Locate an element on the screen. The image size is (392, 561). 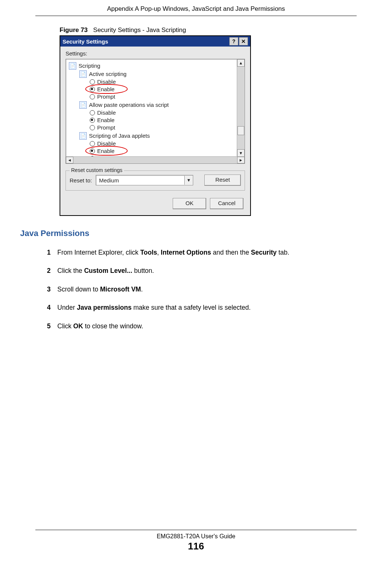
dialog-title: Security Settings is located at coordinates (86, 42).